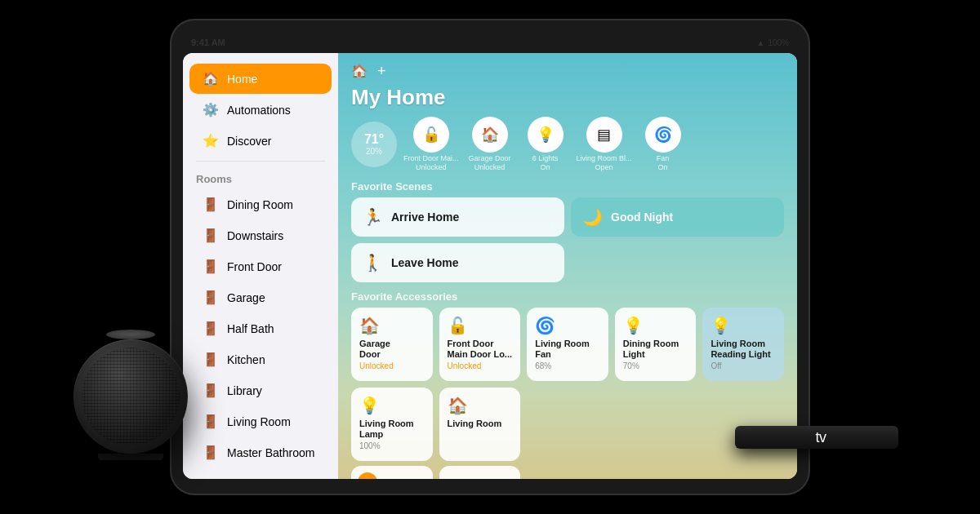  What do you see at coordinates (457, 217) in the screenshot?
I see `scene-arrive-home: 🏃 Arrive Home` at bounding box center [457, 217].